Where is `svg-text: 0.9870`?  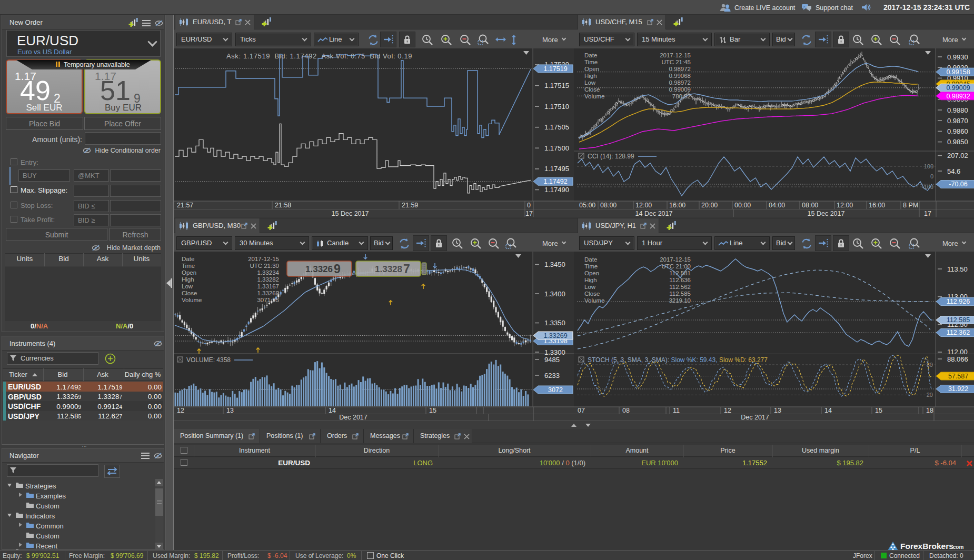
svg-text: 0.9870 is located at coordinates (958, 121).